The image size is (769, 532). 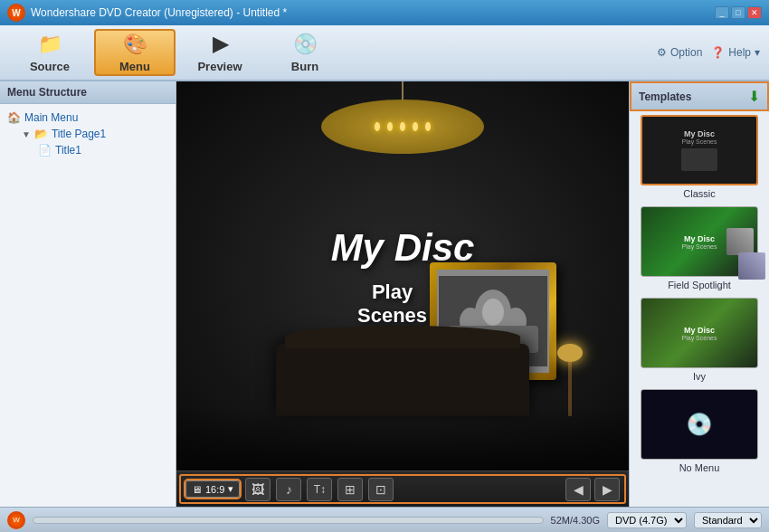 What do you see at coordinates (258, 489) in the screenshot?
I see `background-tool-button: 🖼` at bounding box center [258, 489].